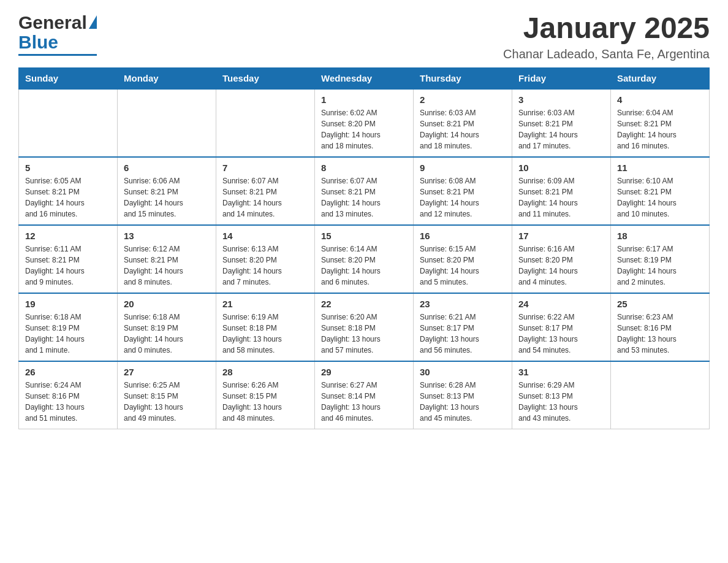 Image resolution: width=728 pixels, height=563 pixels. Describe the element at coordinates (364, 129) in the screenshot. I see `day-info: Sunrise: 6:02 AMSunset: 8:20 PMDaylight:…` at that location.